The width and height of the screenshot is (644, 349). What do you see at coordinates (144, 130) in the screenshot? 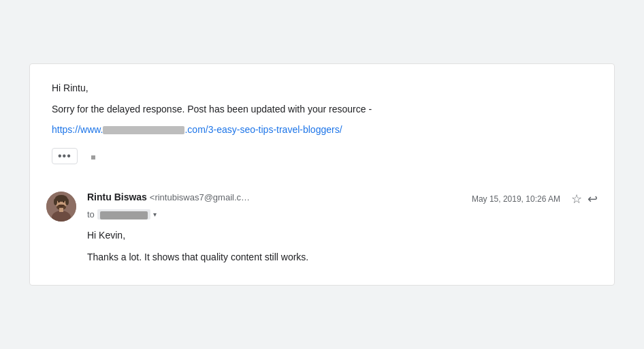
I see `redacted-domain` at bounding box center [144, 130].